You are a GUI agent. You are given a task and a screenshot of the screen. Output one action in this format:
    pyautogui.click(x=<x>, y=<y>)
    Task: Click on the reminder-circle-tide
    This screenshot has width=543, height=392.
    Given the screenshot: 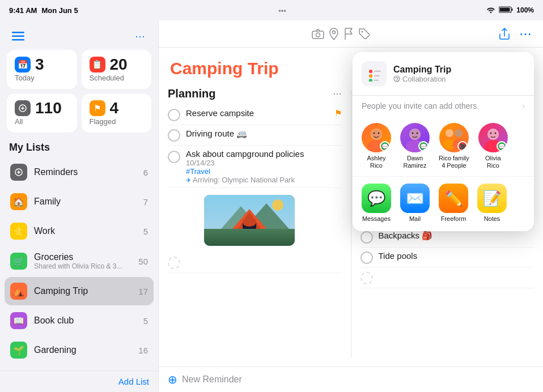 What is the action you would take?
    pyautogui.click(x=367, y=258)
    